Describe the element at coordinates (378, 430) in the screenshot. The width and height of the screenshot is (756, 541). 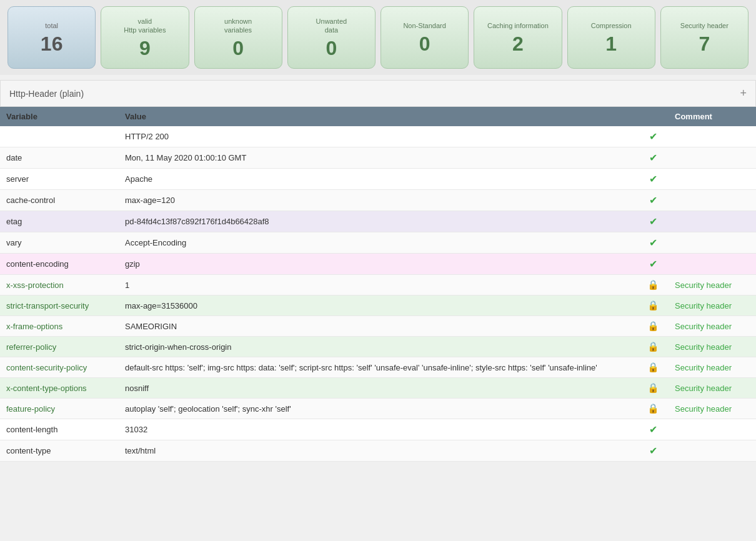
I see `table-row: content-length31032✔` at that location.